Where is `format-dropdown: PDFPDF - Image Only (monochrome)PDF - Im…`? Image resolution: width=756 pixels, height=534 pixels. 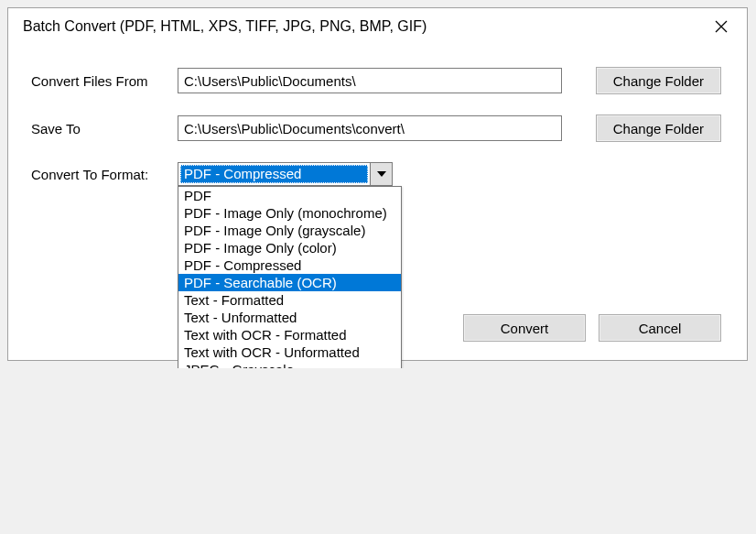
format-dropdown: PDFPDF - Image Only (monochrome)PDF - Im… is located at coordinates (289, 277).